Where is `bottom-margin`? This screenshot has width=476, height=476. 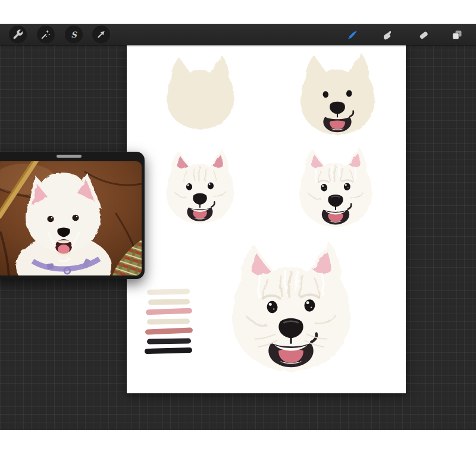
bottom-margin is located at coordinates (238, 453).